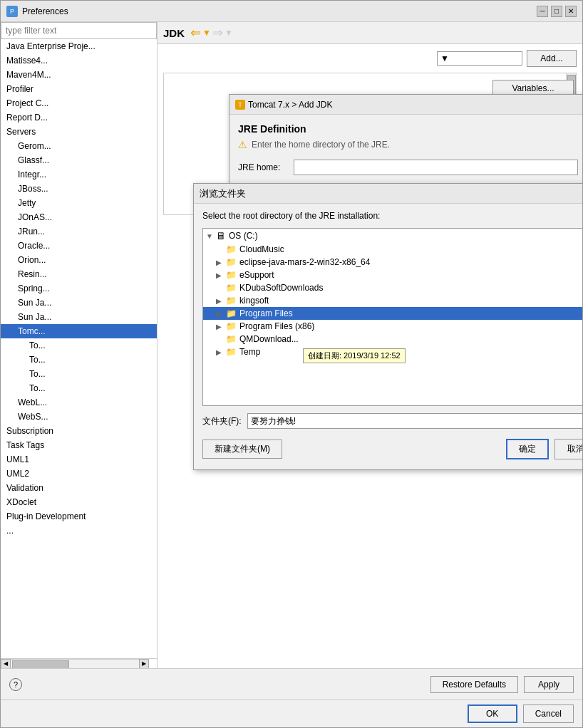  What do you see at coordinates (78, 189) in the screenshot?
I see `sidebar-item-jboss: JBoss...` at bounding box center [78, 189].